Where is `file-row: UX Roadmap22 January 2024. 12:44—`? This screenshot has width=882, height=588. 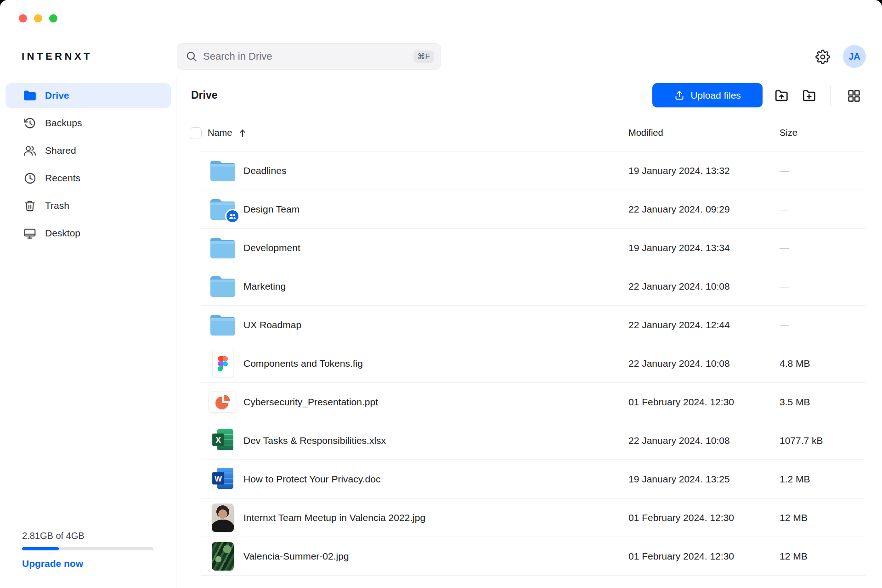 file-row: UX Roadmap22 January 2024. 12:44— is located at coordinates (441, 325).